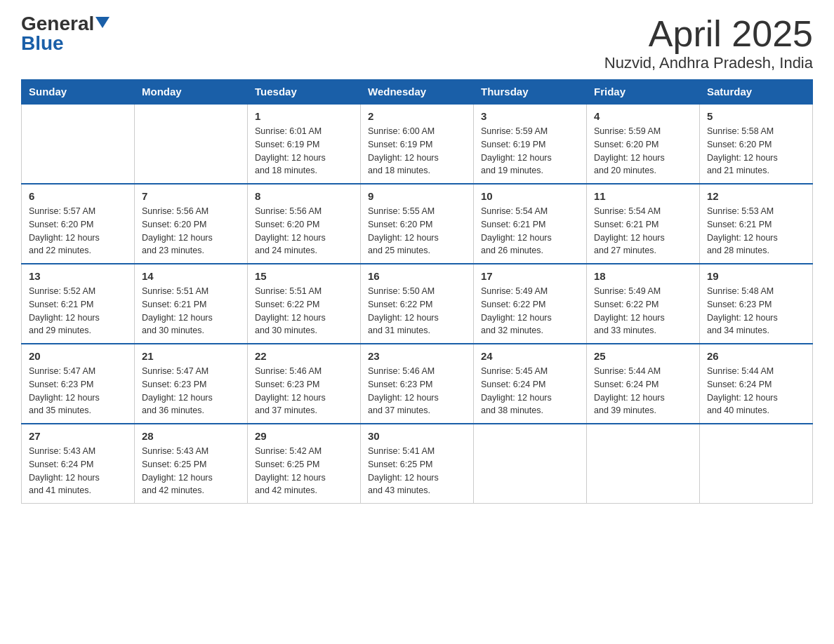 The height and width of the screenshot is (644, 834). What do you see at coordinates (756, 232) in the screenshot?
I see `day-info: Sunrise: 5:53 AM Sunset: 6:21 PM Dayligh…` at bounding box center [756, 232].